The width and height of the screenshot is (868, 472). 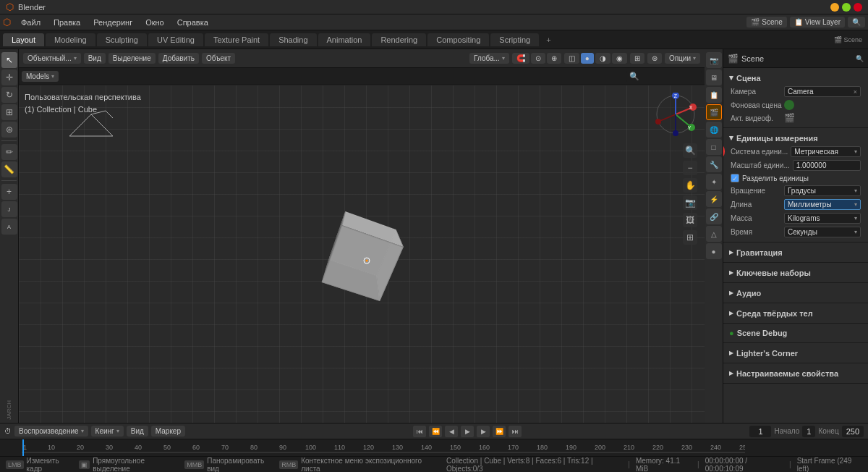 I want to click on solid-btn: ●, so click(x=587, y=58).